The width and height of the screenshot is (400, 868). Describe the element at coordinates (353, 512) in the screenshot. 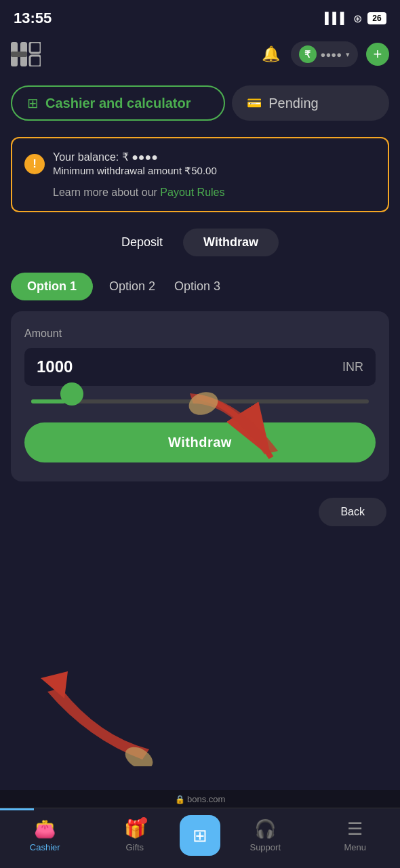

I see `back-button: Back` at that location.